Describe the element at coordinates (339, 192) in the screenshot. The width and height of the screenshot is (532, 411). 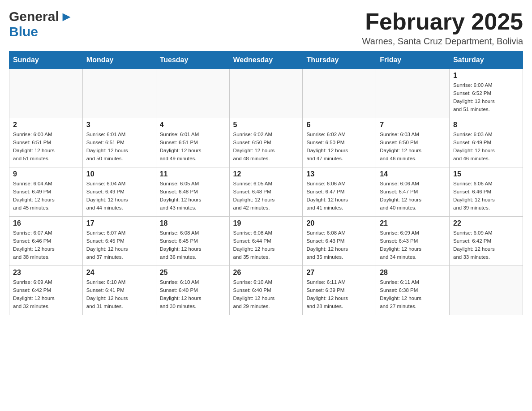
I see `calendar-cell: 13Sunrise: 6:06 AM Sunset: 6:47 PM Dayli…` at that location.